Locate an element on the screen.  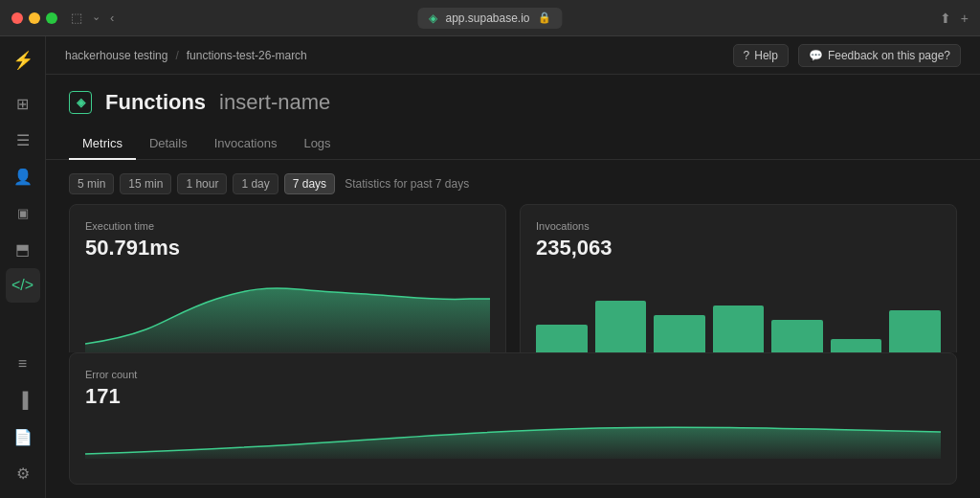
tab-details-label: Details is located at coordinates (168, 144).